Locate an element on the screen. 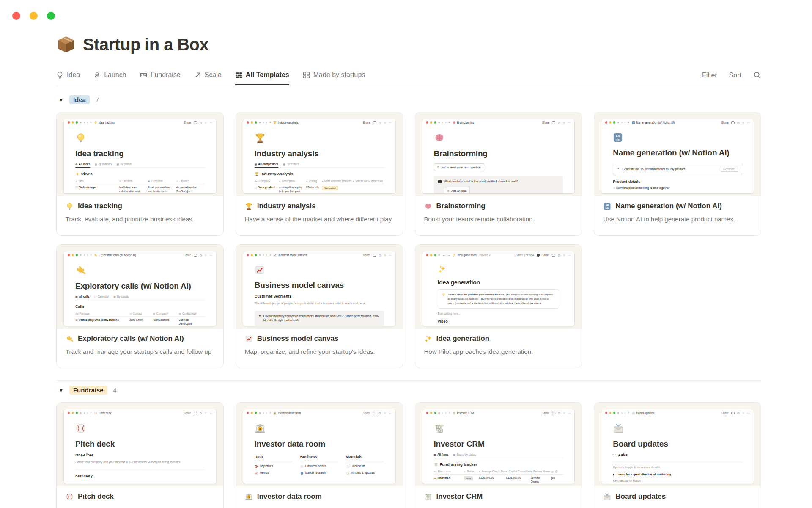 This screenshot has height=508, width=812. template-card-business-model-canvas: ≡‹›+Business model canvasShare◷☆⋯Busines… is located at coordinates (319, 306).